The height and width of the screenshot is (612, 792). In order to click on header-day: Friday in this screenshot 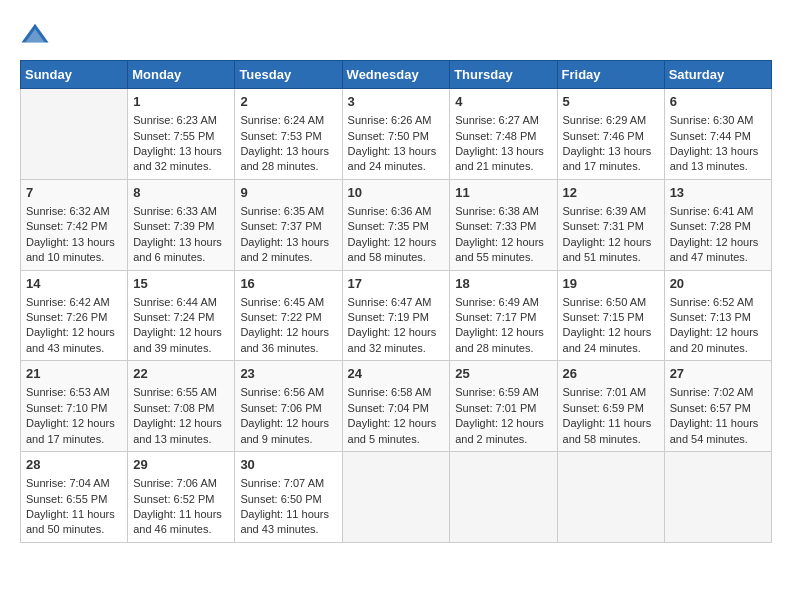, I will do `click(610, 75)`.